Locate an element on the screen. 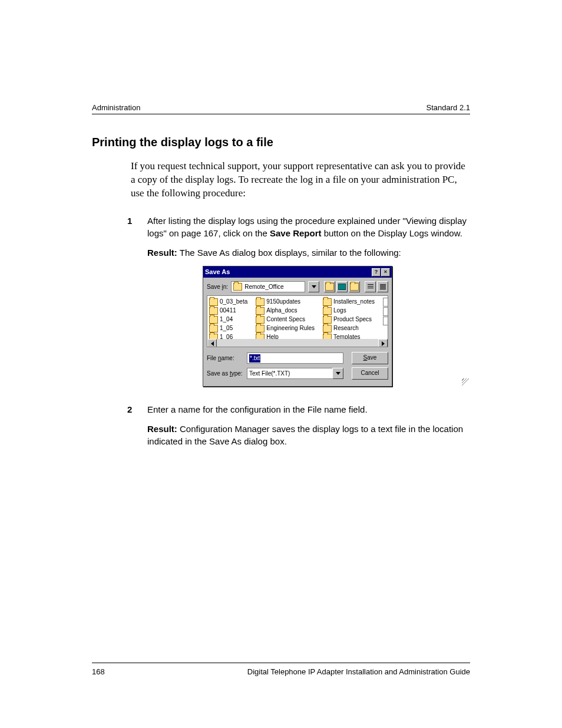 This screenshot has width=562, height=728. step-2: 2 Enter a name for the configuration in … is located at coordinates (299, 429).